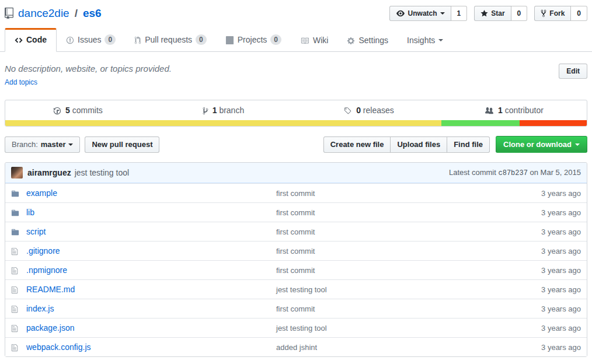  I want to click on stats-summary: 5 commits 1 branch 0 releases 1 contribu…, so click(296, 113).